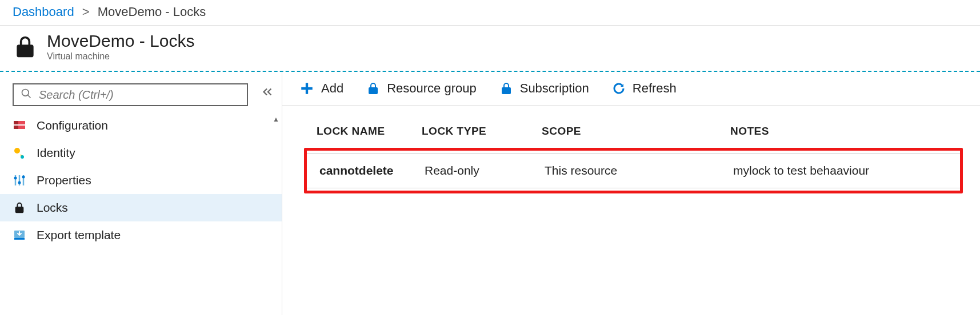 The height and width of the screenshot is (315, 980). What do you see at coordinates (307, 88) in the screenshot?
I see `plus-icon` at bounding box center [307, 88].